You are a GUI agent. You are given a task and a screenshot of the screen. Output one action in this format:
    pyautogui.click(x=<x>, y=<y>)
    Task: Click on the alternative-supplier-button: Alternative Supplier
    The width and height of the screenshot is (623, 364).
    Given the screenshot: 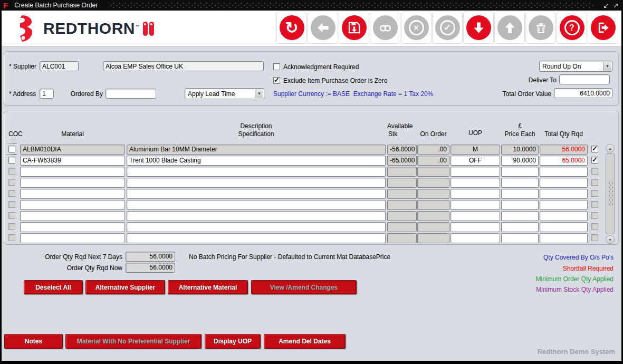 What is the action you would take?
    pyautogui.click(x=126, y=287)
    